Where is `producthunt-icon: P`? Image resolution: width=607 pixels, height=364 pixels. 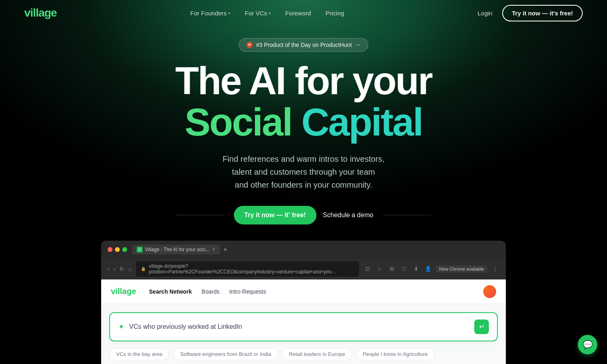
producthunt-icon: P is located at coordinates (250, 45).